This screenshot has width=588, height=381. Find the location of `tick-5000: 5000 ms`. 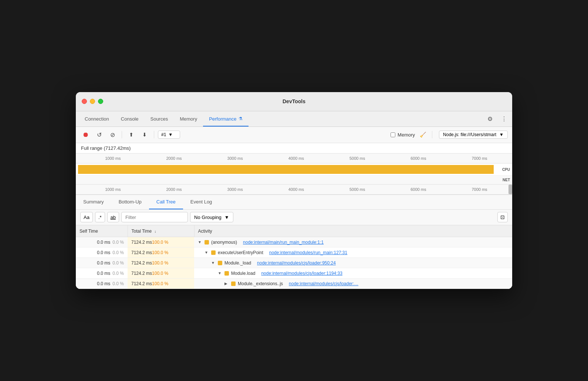

tick-5000: 5000 ms is located at coordinates (357, 158).